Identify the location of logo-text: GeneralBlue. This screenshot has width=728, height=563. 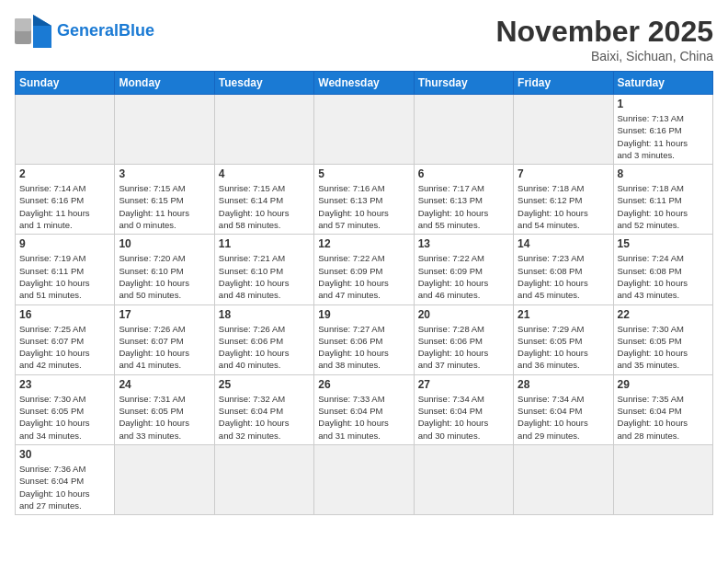
(106, 31).